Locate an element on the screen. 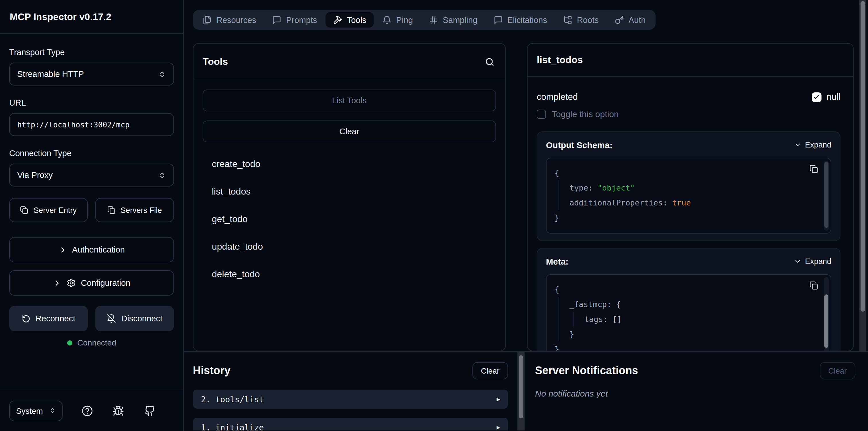 This screenshot has width=868, height=431. servers-file-button: Servers File is located at coordinates (135, 210).